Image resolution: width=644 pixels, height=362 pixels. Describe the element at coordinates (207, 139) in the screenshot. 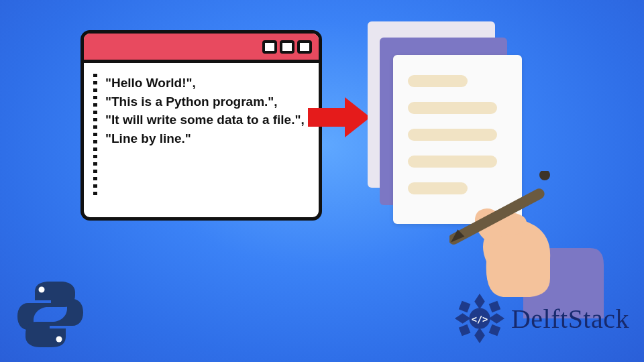

I see `code-line: "Line by line."` at that location.